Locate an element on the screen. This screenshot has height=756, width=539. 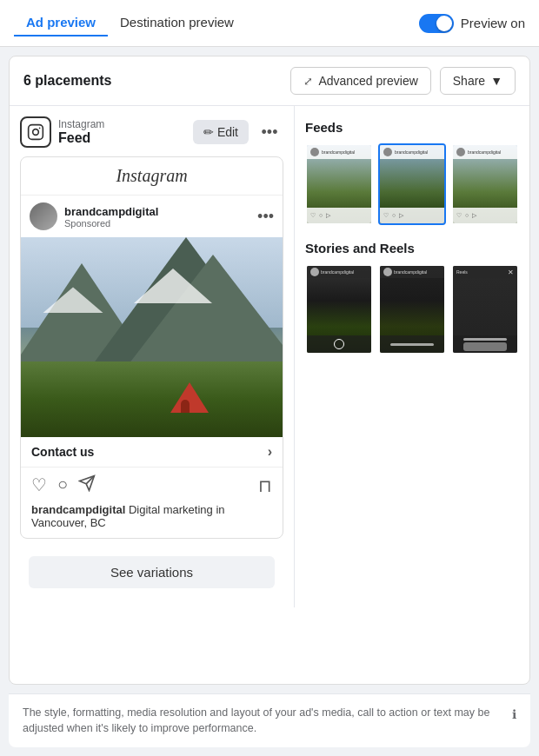
more-dots-icon: ••• is located at coordinates (270, 132).